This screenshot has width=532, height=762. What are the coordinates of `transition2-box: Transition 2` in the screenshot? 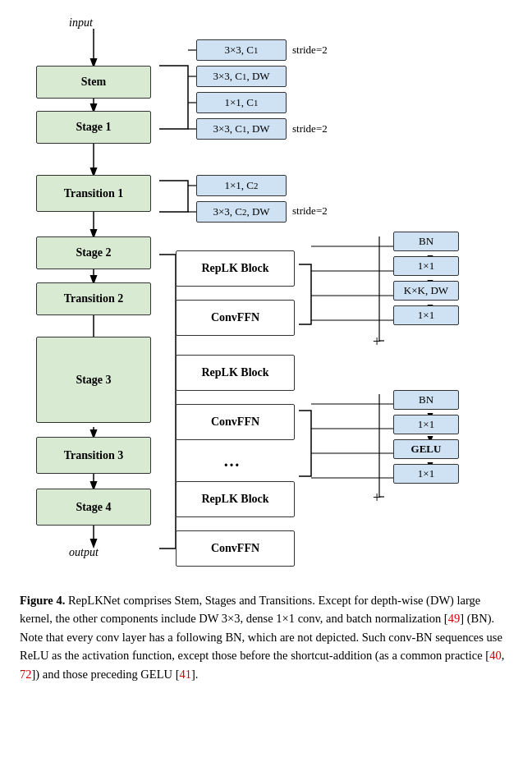 It's located at (94, 299).